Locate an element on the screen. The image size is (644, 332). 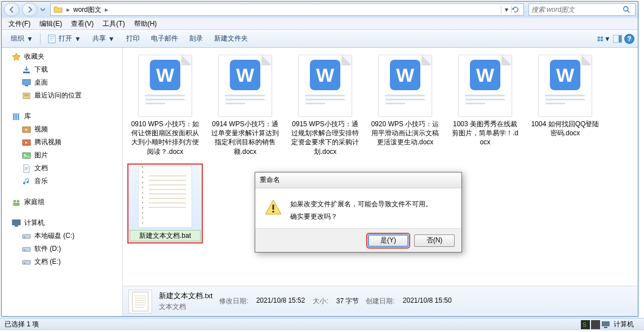
details-modified-label: 修改日期: is located at coordinates (233, 301).